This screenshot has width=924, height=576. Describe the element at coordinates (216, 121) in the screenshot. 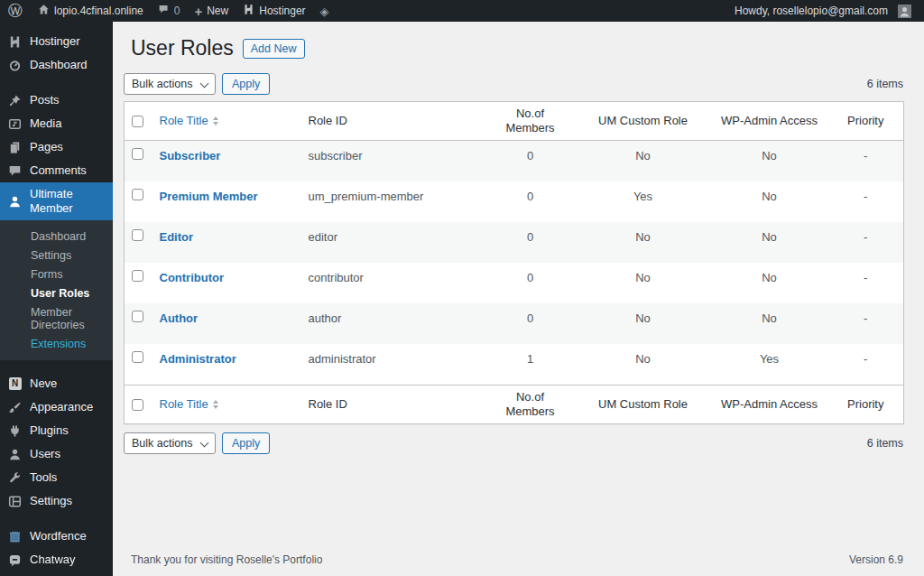

I see `sort-arrows-icon` at that location.